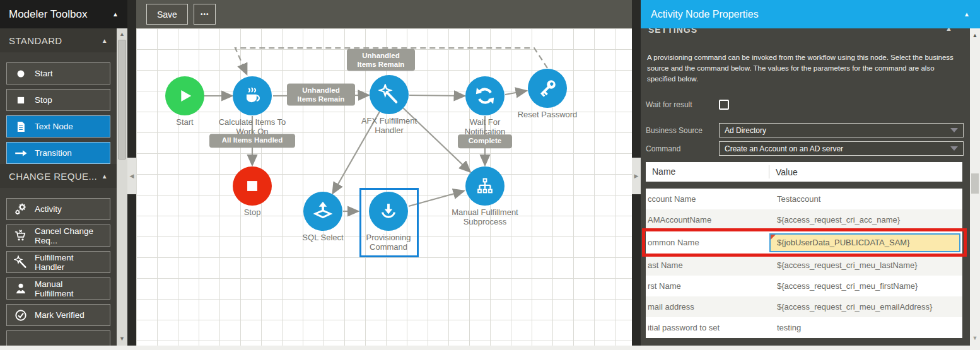 Image resolution: width=980 pixels, height=350 pixels. Describe the element at coordinates (866, 265) in the screenshot. I see `parameter-value: ${access_request_cri_meu_lastName}` at that location.